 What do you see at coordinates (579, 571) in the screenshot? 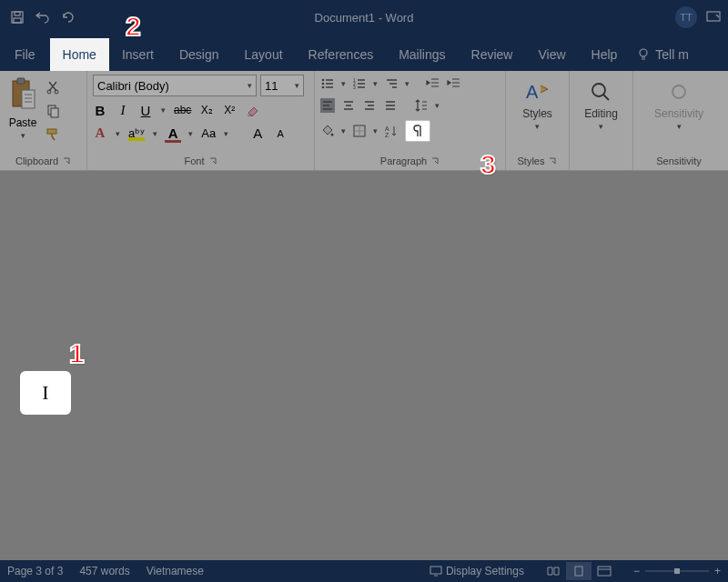
I see `view-buttons` at bounding box center [579, 571].